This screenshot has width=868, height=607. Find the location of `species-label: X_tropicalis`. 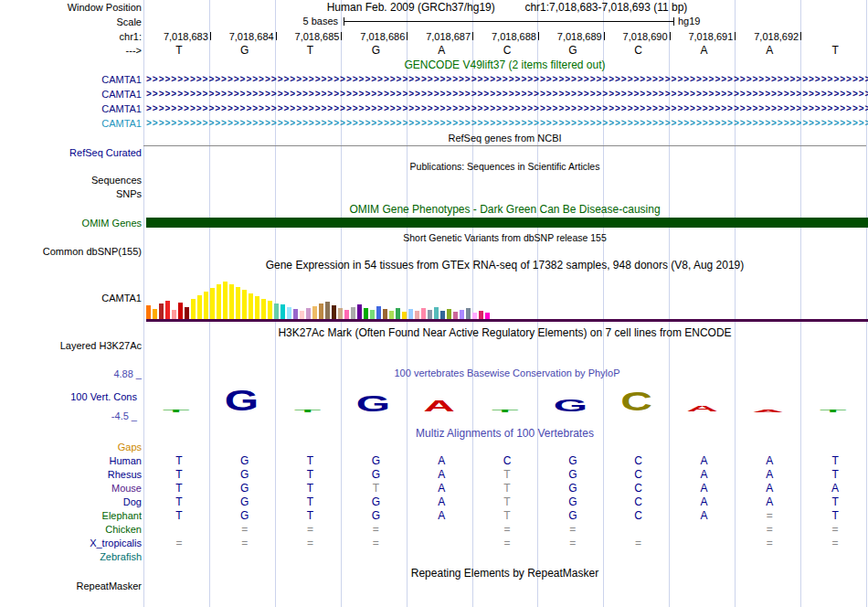

species-label: X_tropicalis is located at coordinates (73, 543).